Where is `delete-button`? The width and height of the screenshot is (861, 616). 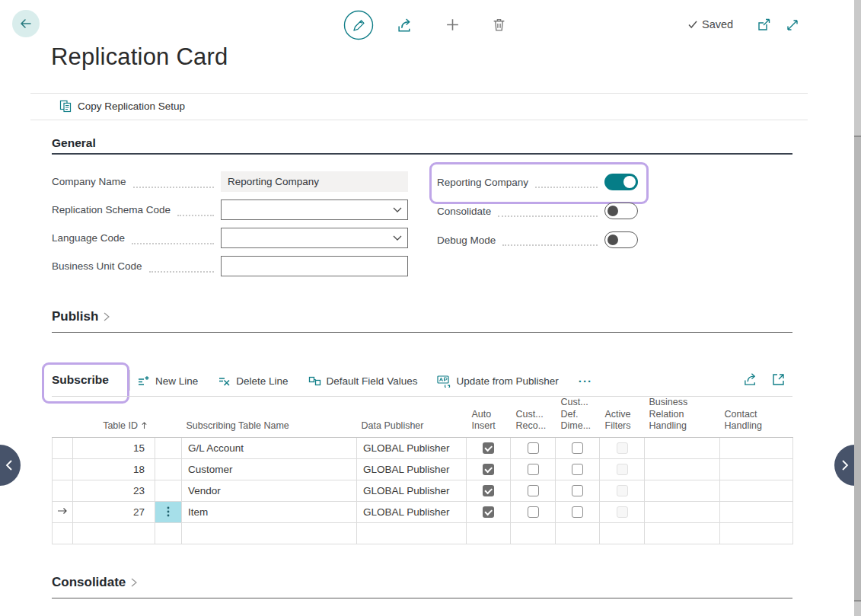
delete-button is located at coordinates (499, 24).